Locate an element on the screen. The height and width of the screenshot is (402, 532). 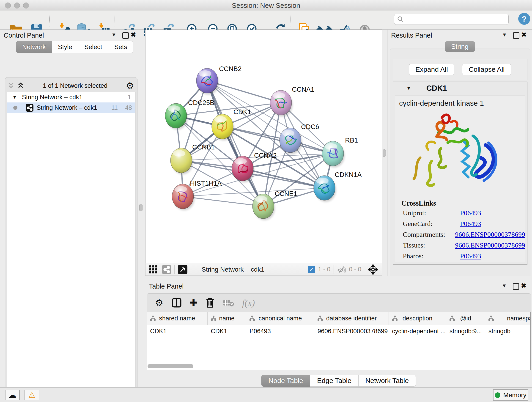
edge-count: 48 is located at coordinates (128, 108).